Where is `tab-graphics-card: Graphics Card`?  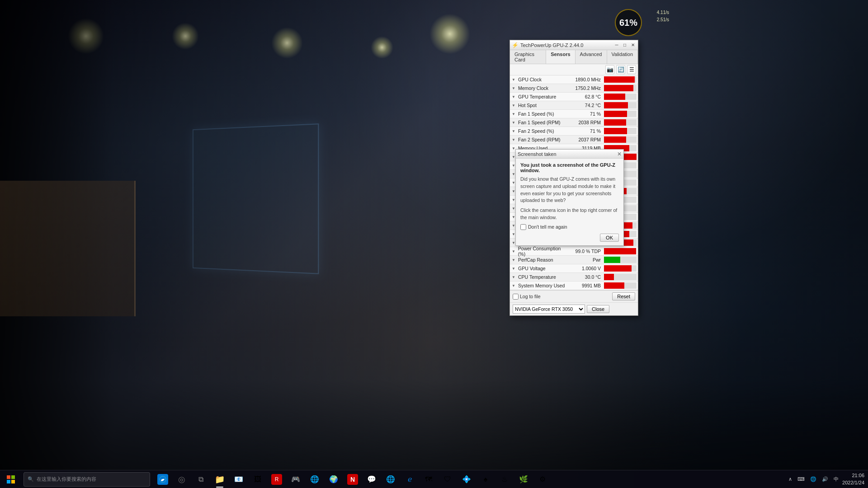
tab-graphics-card: Graphics Card is located at coordinates (528, 57).